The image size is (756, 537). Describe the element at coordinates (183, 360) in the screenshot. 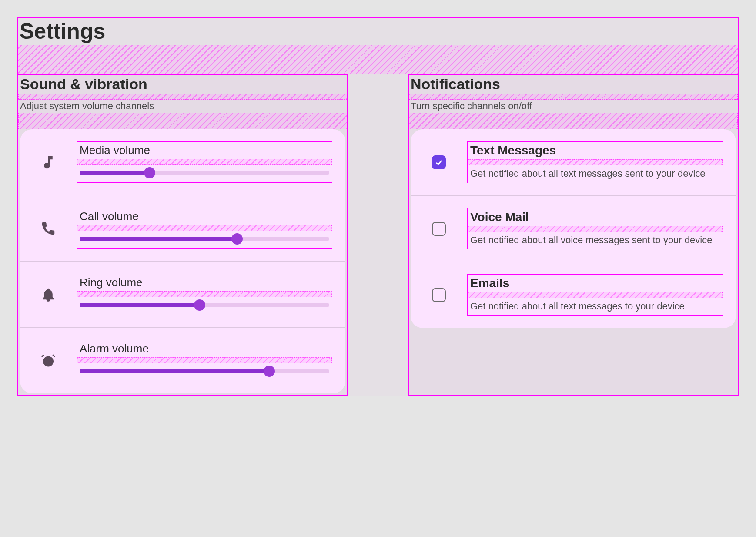

I see `volume-row-alarm: Alarm volume` at that location.